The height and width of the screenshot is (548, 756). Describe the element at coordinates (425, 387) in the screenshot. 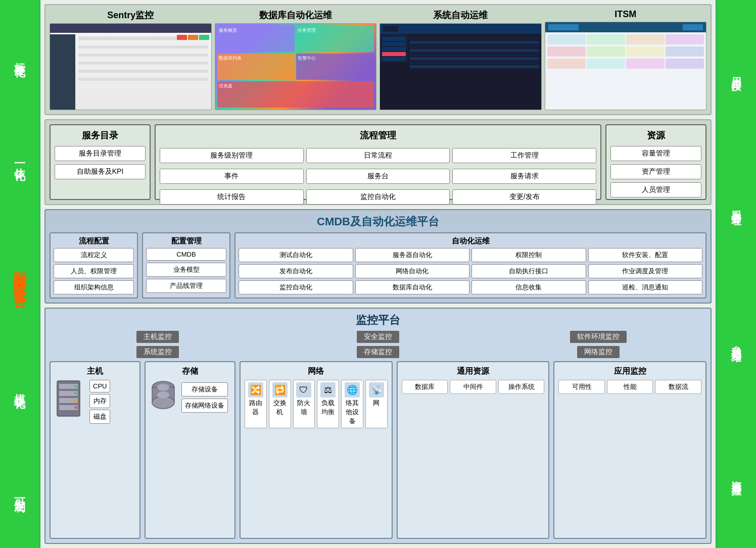

I see `resource-db: 数据库` at that location.